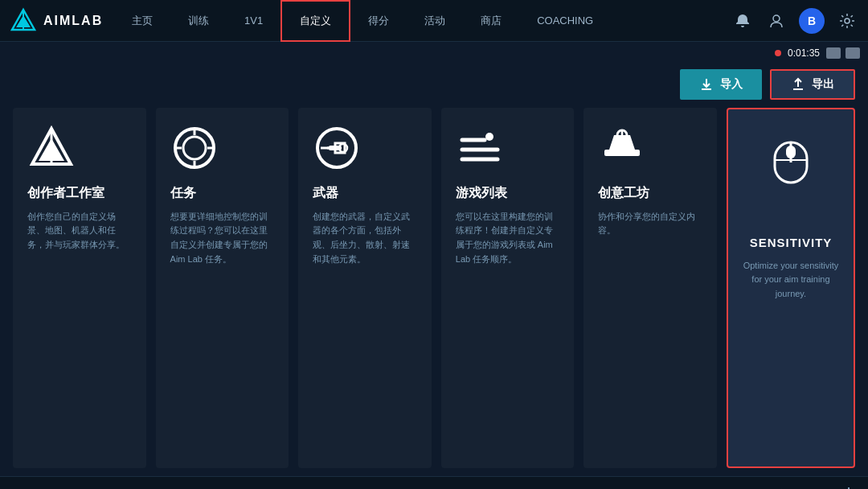  What do you see at coordinates (23, 21) in the screenshot?
I see `aimlab-logo-icon` at bounding box center [23, 21].